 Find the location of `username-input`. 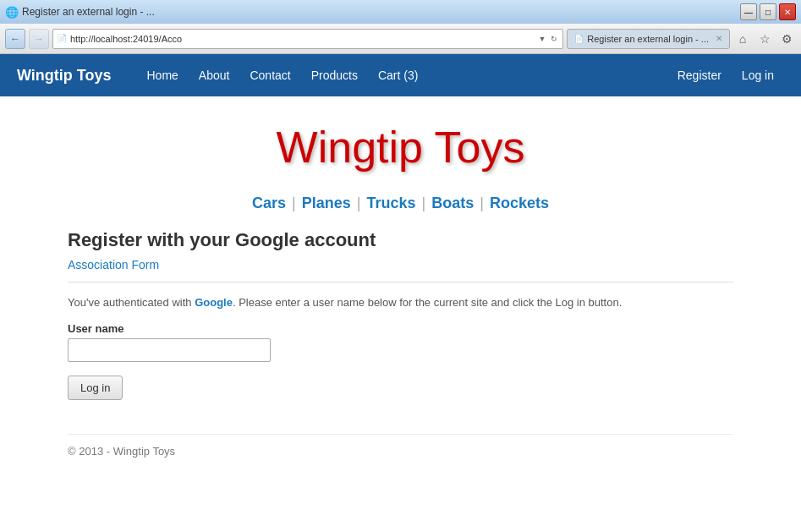

username-input is located at coordinates (169, 350).